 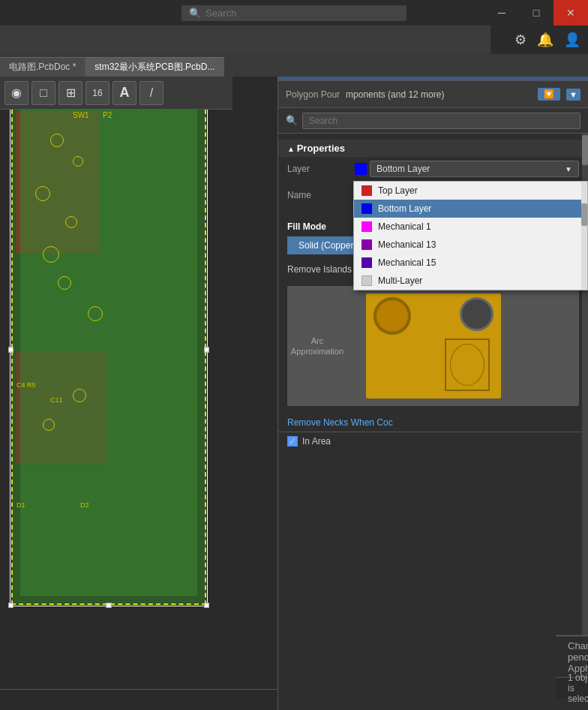 I want to click on properties-section-header: Properties, so click(x=434, y=149).